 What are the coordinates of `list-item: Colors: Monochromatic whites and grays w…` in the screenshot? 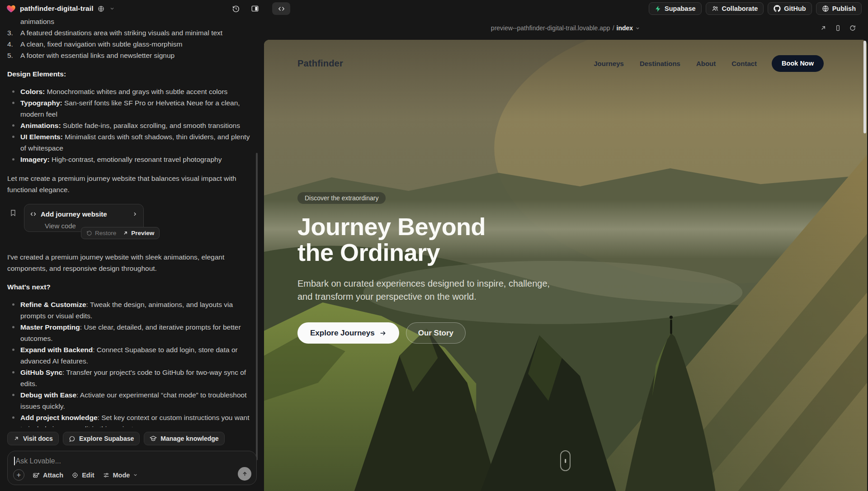 It's located at (130, 91).